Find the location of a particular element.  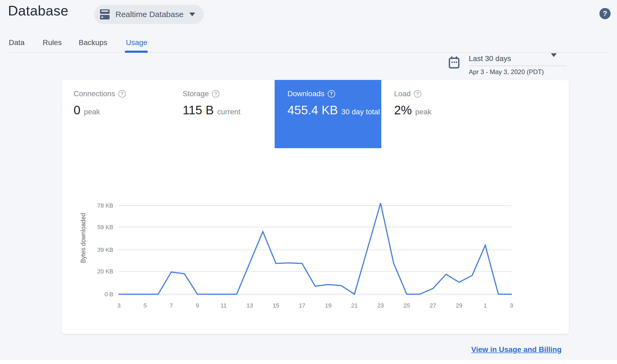

metric-label: Connections is located at coordinates (94, 94).